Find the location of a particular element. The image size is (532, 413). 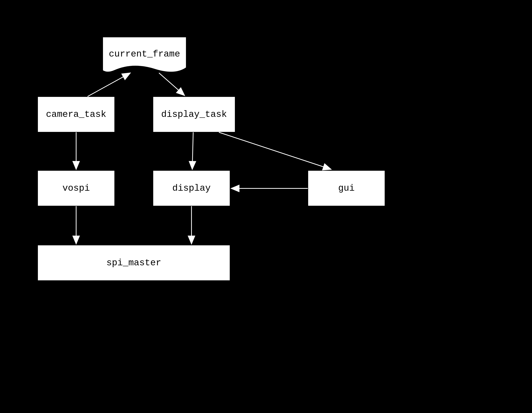

node-current-frame: current_frame is located at coordinates (144, 56).